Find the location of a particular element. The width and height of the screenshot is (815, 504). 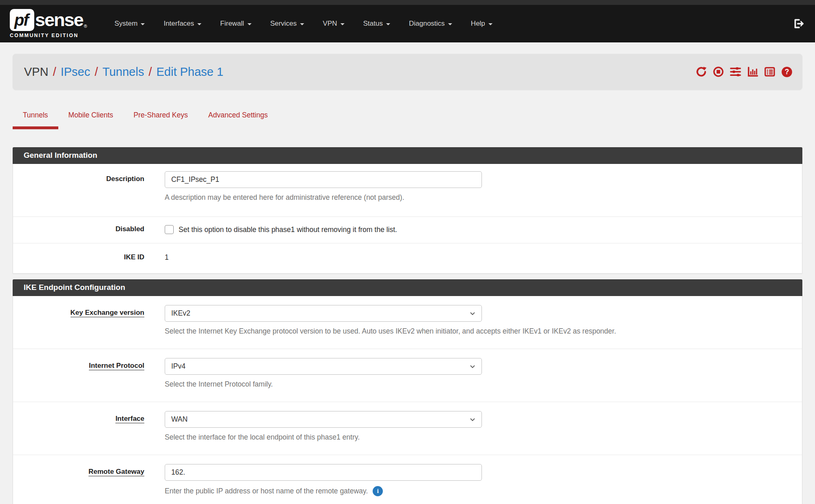

stop-icon is located at coordinates (718, 72).